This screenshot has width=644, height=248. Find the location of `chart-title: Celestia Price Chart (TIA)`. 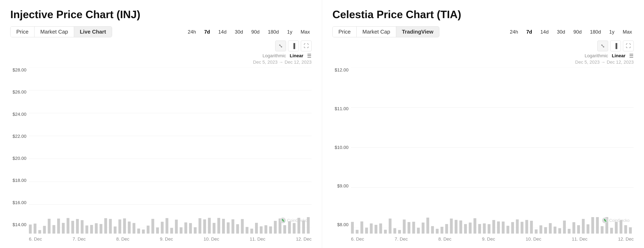

chart-title: Celestia Price Chart (TIA) is located at coordinates (483, 14).